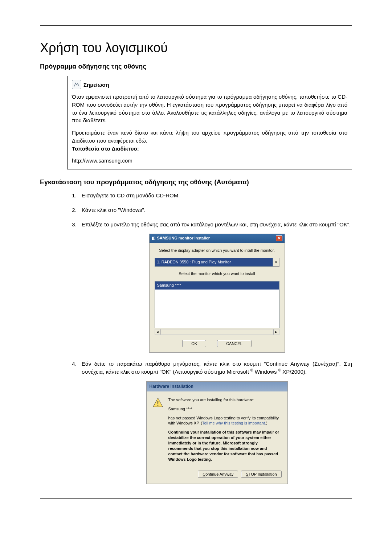  I want to click on step-3-text: Επιλέξτε το μοντέλο της οθόνης σας από τ…, so click(216, 224).